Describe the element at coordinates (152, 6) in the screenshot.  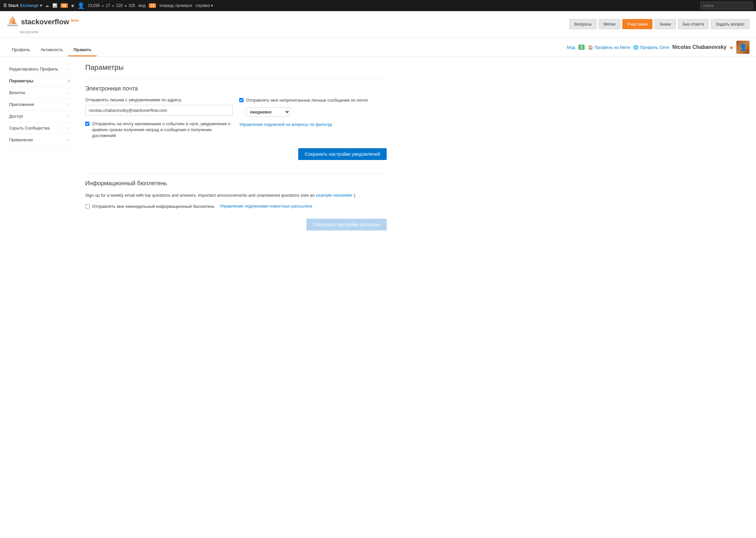
I see `mod-count-badge: 13` at that location.